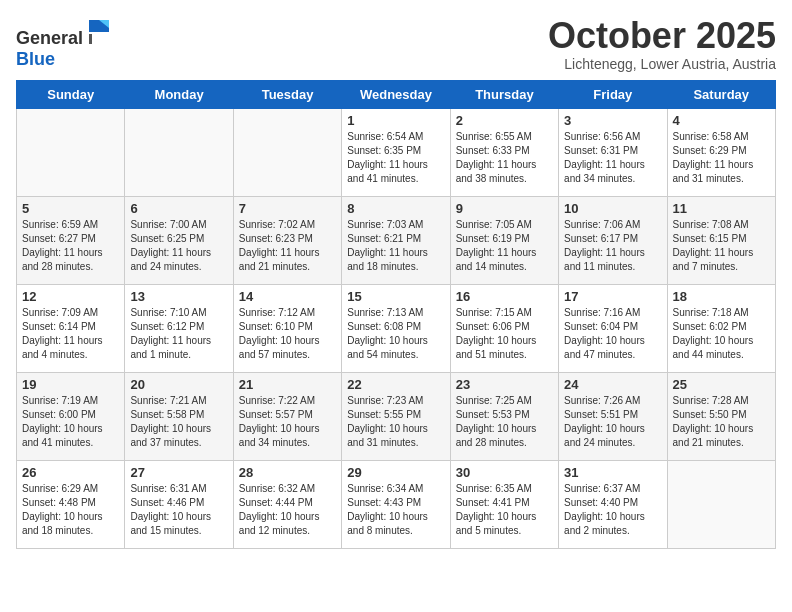 The image size is (792, 612). Describe the element at coordinates (612, 158) in the screenshot. I see `cell-content: Sunrise: 6:56 AM Sunset: 6:31 PM Dayligh…` at that location.